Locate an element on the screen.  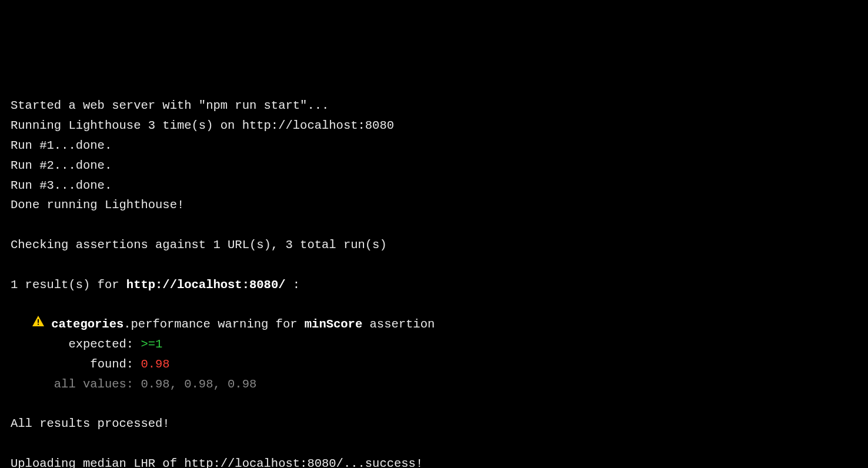
terminal-line: Done running Lighthouse! is located at coordinates (98, 205).